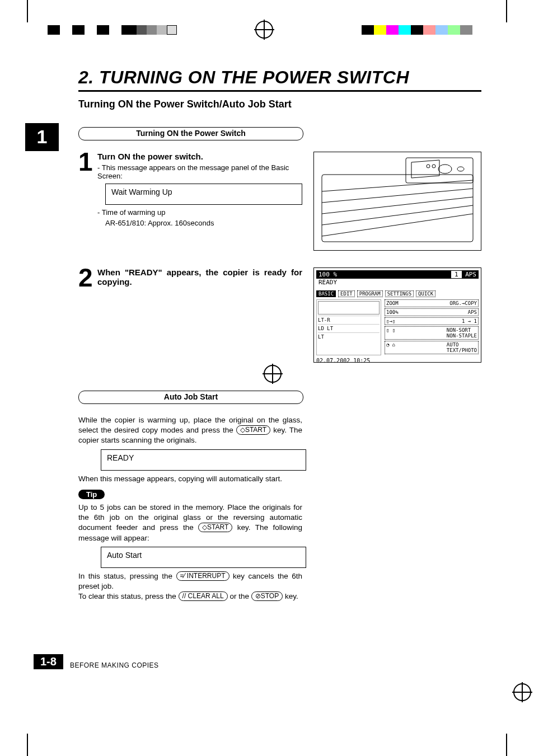 The height and width of the screenshot is (756, 534). What do you see at coordinates (204, 460) in the screenshot?
I see `message-box-ready: READY` at bounding box center [204, 460].